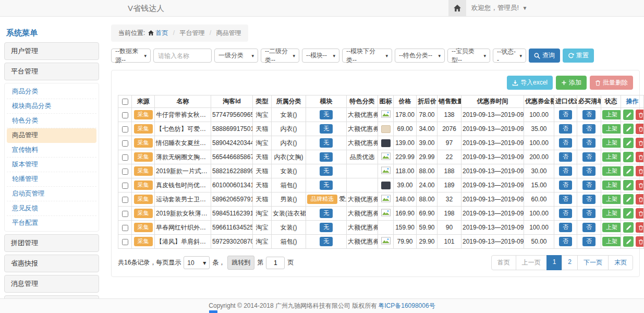  What do you see at coordinates (52, 165) in the screenshot?
I see `sidebar-item-版本管理: 版本管理` at bounding box center [52, 165].